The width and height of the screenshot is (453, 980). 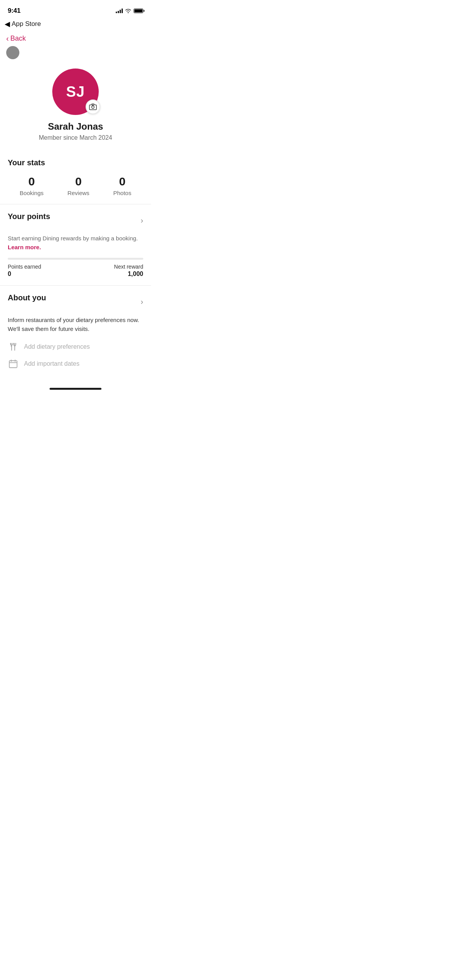 What do you see at coordinates (24, 267) in the screenshot?
I see `points-earned-label: Points earned` at bounding box center [24, 267].